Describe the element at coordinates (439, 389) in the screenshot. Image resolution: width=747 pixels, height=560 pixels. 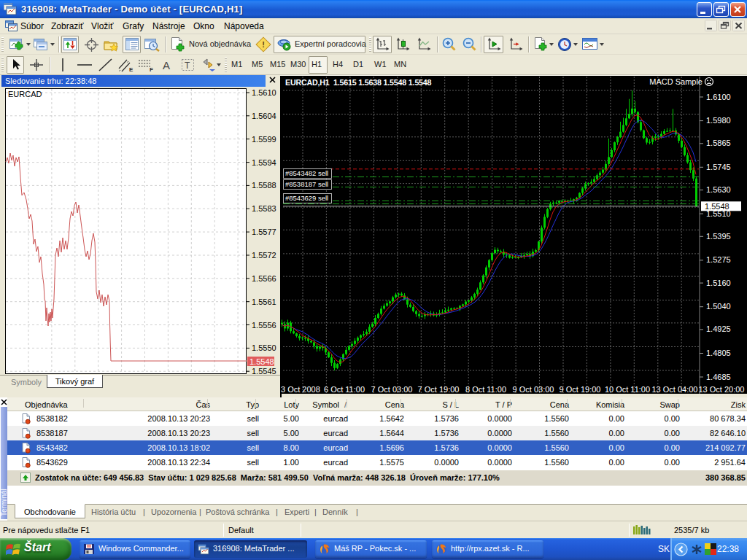
I see `svg-text: 7 Oct 19:00` at that location.